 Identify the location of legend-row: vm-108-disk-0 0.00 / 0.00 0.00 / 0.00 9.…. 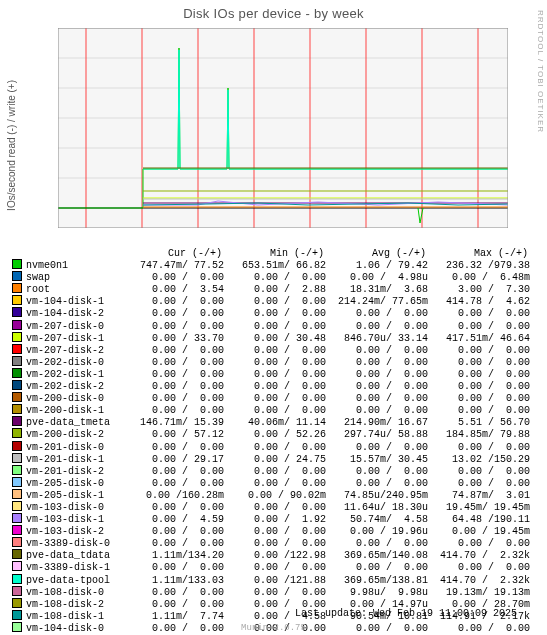
(271, 592).